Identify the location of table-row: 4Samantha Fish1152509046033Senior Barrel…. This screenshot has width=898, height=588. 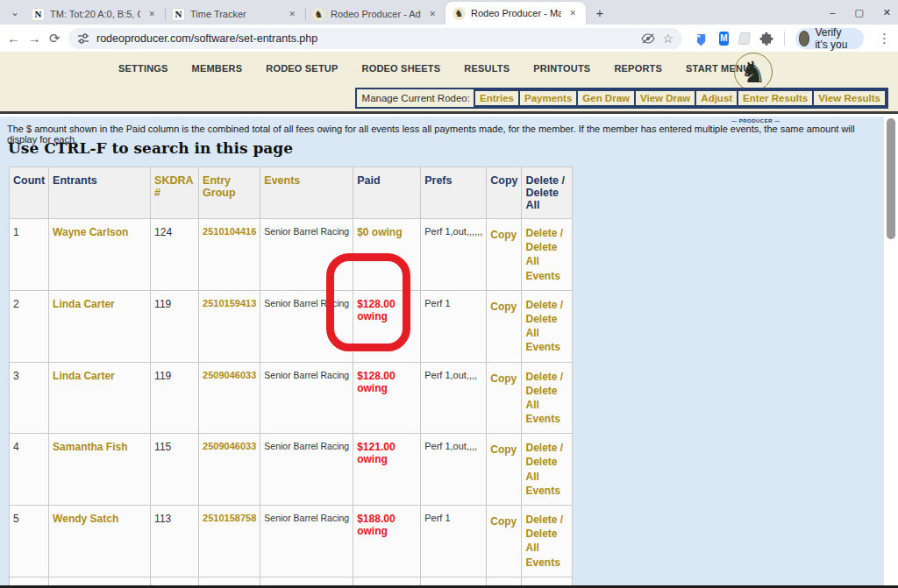
(291, 470).